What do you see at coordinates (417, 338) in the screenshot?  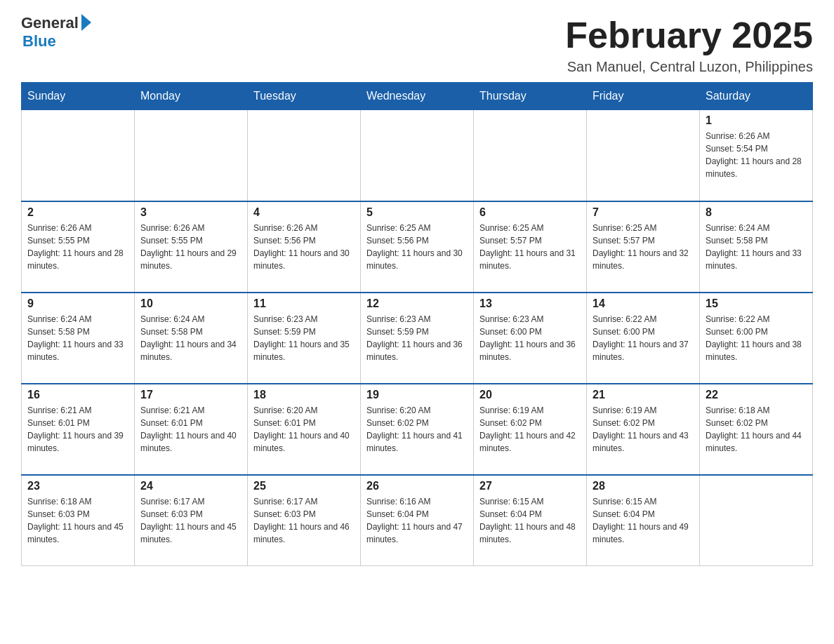 I see `calendar-cell: 12Sunrise: 6:23 AMSunset: 5:59 PMDayligh…` at bounding box center [417, 338].